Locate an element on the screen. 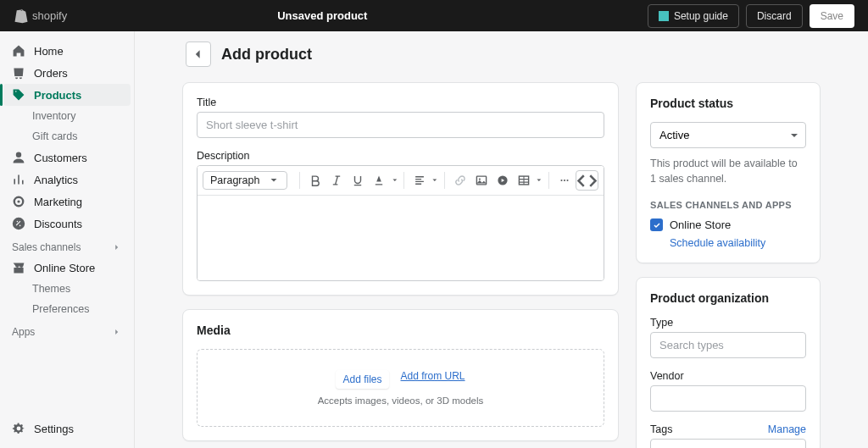  media-hint: Accepts images, videos, or 3D models is located at coordinates (400, 401).